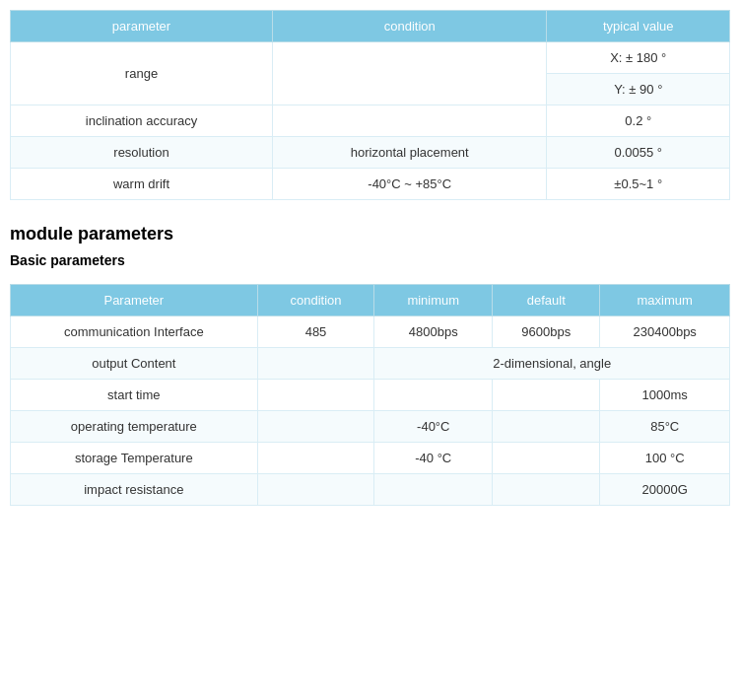  What do you see at coordinates (410, 184) in the screenshot?
I see `condition-warmdrift: -40°C ~ +85°C` at bounding box center [410, 184].